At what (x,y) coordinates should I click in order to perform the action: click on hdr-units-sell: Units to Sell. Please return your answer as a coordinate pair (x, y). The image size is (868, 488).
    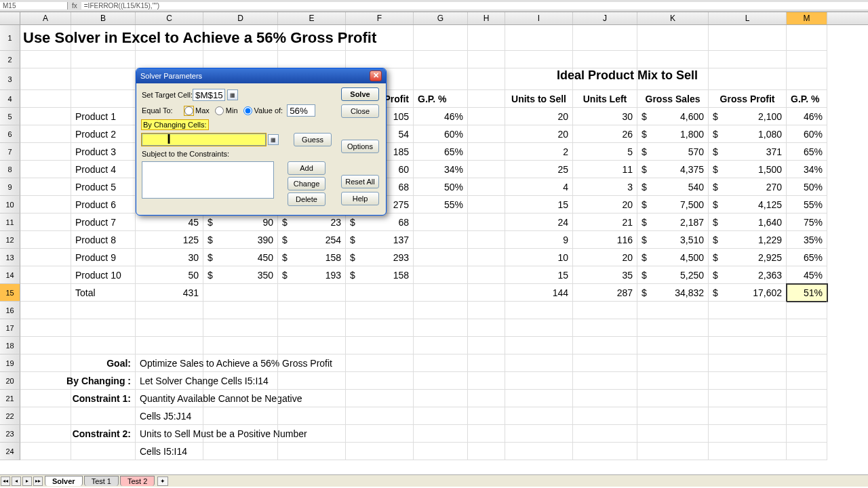
    Looking at the image, I should click on (539, 99).